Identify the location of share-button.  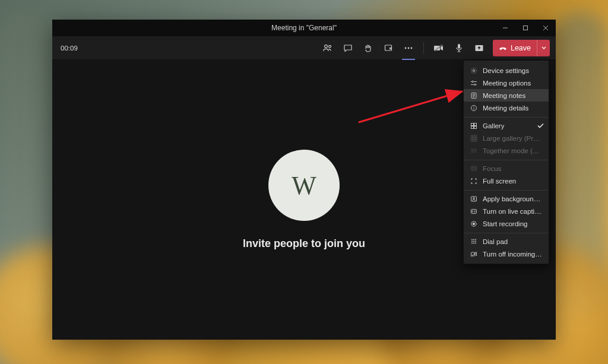
(479, 48).